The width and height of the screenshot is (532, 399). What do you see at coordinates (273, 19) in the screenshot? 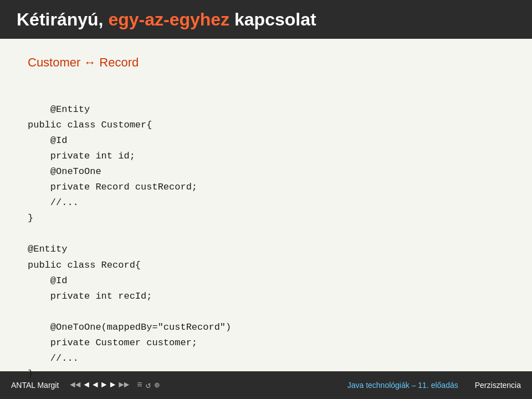
I see `title-rest-text: kapcsolat` at bounding box center [273, 19].